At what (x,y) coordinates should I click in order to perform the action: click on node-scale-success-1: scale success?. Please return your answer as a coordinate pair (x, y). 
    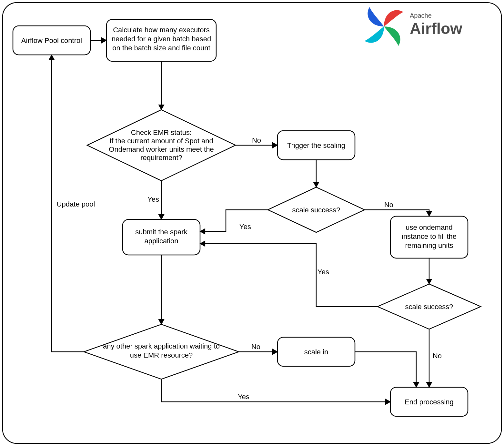
    Looking at the image, I should click on (316, 210).